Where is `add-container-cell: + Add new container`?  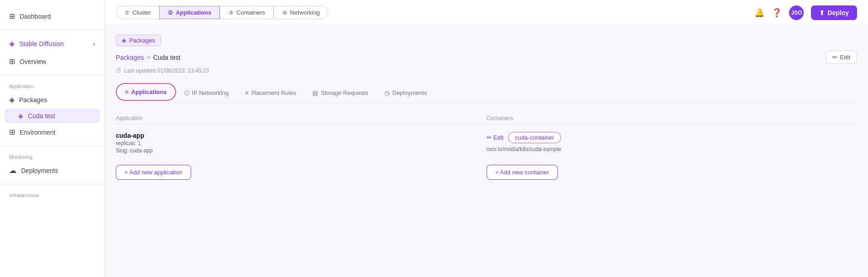
add-container-cell: + Add new container is located at coordinates (672, 172).